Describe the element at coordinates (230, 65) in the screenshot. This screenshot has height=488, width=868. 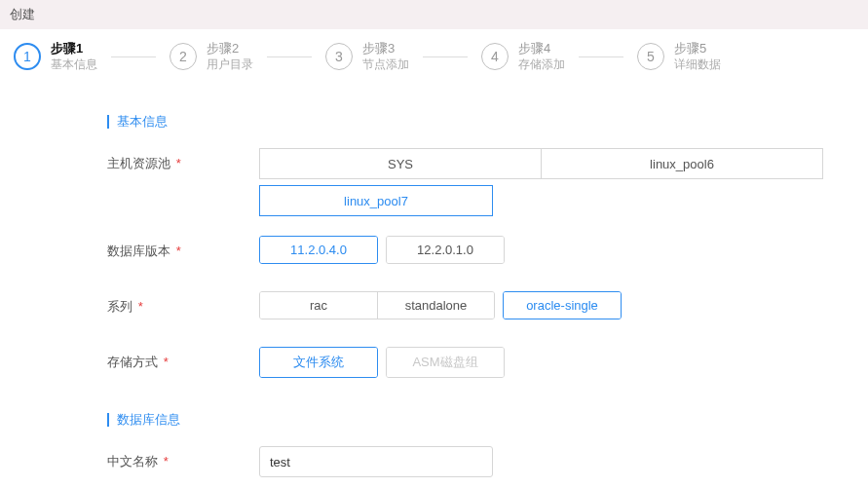
I see `step-2-desc: 用户目录` at that location.